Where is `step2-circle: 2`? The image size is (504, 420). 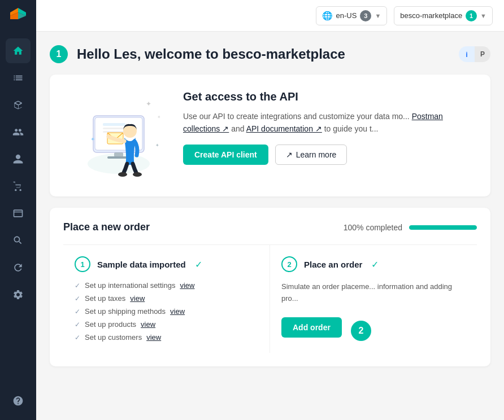 step2-circle: 2 is located at coordinates (289, 264).